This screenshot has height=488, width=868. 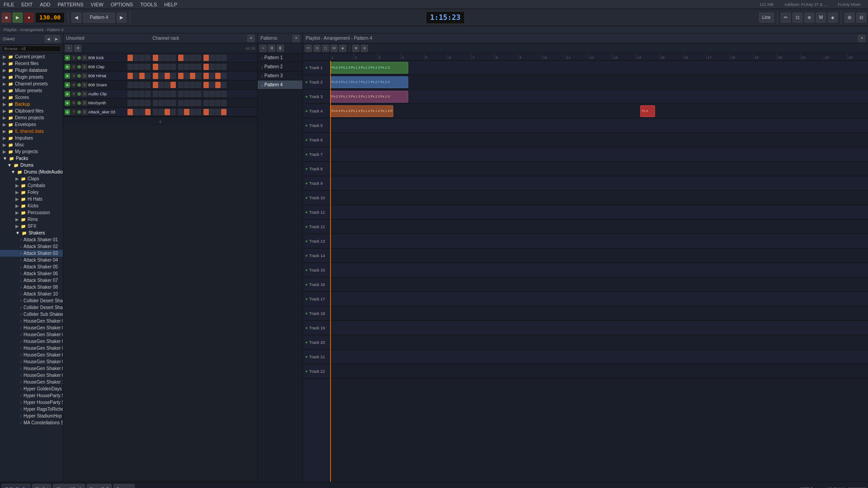 I want to click on browser-clipboard: ▶ 📁 Clipboard files, so click(x=32, y=111).